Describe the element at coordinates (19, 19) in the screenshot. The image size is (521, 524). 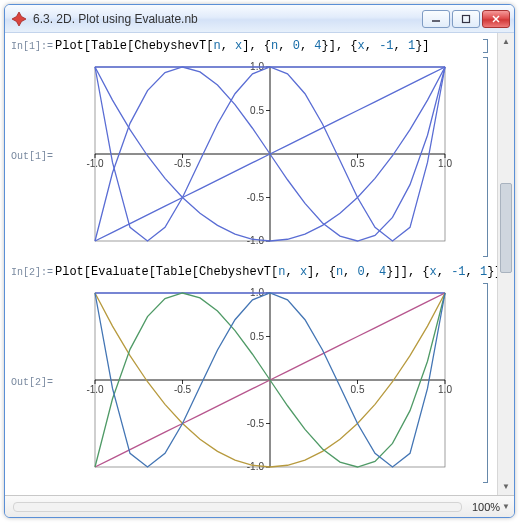
I see `mathematica-icon` at that location.